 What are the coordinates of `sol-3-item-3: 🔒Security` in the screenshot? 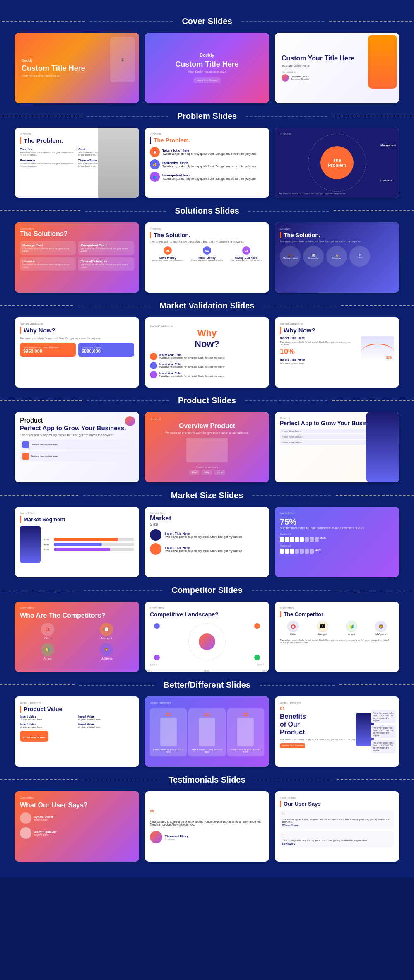 It's located at (337, 256).